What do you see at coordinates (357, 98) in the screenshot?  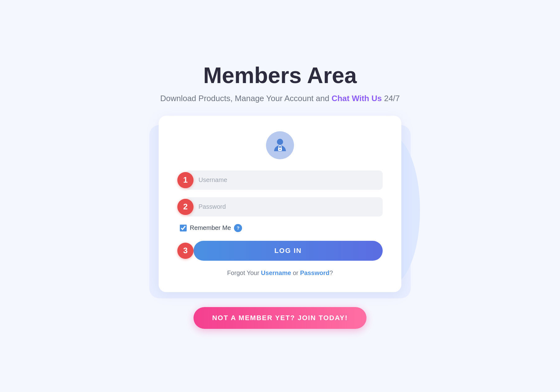 I see `subtitle-highlight: Chat With Us` at bounding box center [357, 98].